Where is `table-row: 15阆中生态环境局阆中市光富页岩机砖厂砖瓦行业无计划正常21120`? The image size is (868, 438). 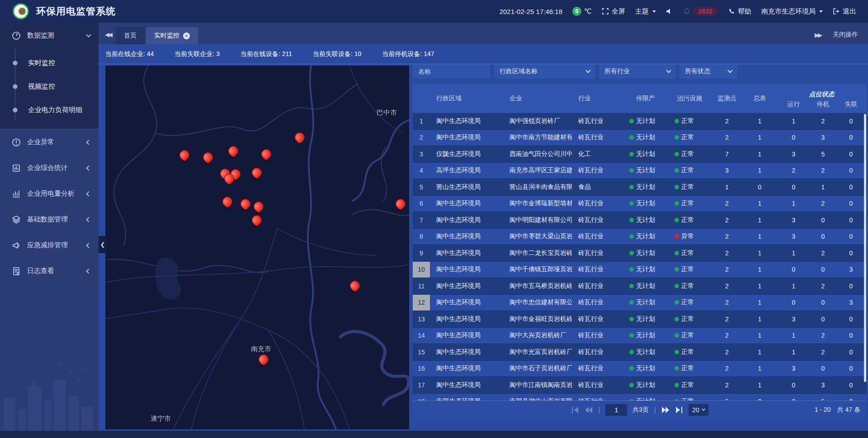
table-row: 15阆中生态环境局阆中市光富页岩机砖厂砖瓦行业无计划正常21120 is located at coordinates (640, 353).